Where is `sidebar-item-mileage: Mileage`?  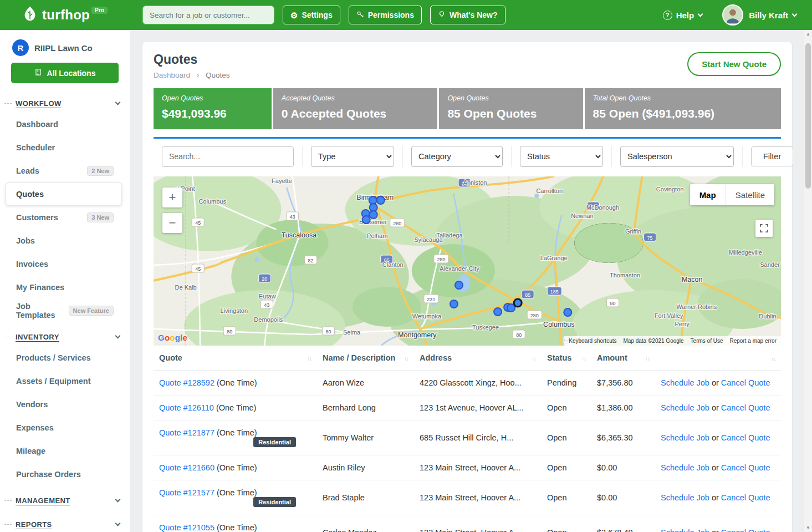
sidebar-item-mileage: Mileage is located at coordinates (64, 451).